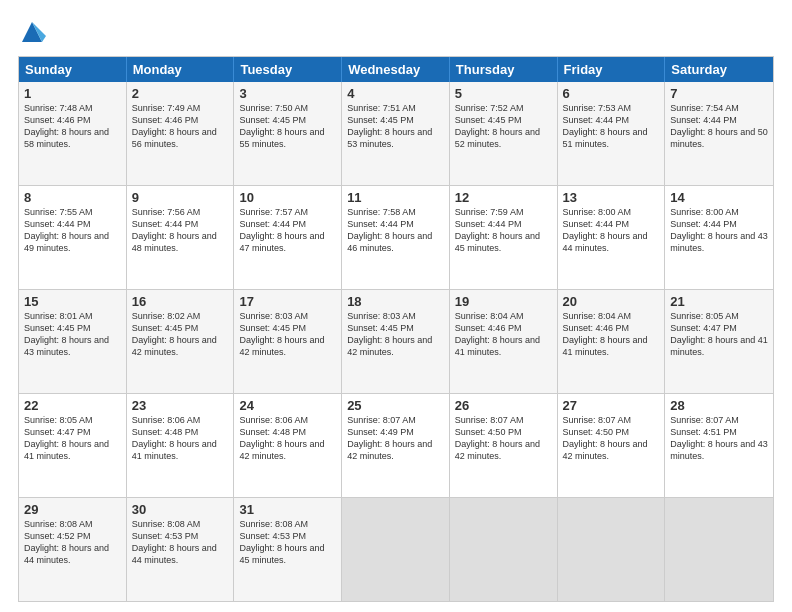  Describe the element at coordinates (66, 230) in the screenshot. I see `cell-info: Sunrise: 7:55 AMSunset: 4:44 PMDaylight:…` at that location.